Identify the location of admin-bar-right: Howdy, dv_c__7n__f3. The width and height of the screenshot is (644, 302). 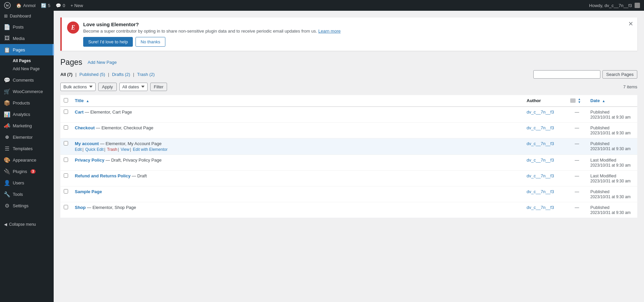
(614, 5).